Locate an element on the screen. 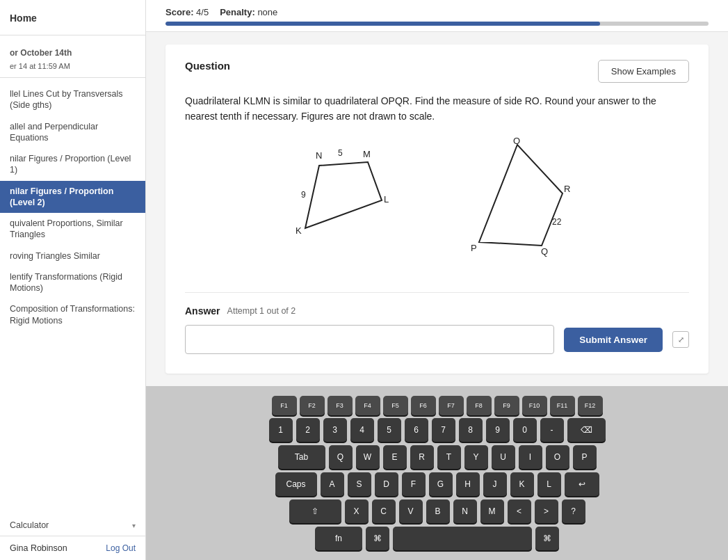  progress-bar is located at coordinates (437, 24).